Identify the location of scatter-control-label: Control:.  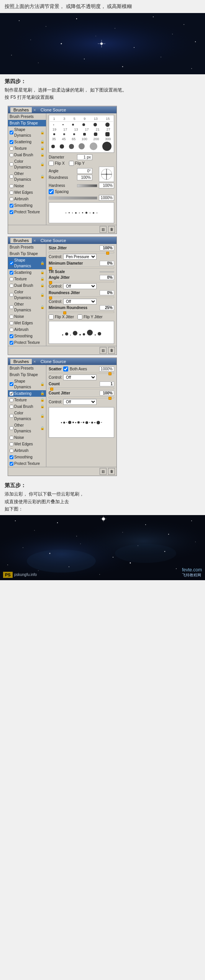
(55, 378).